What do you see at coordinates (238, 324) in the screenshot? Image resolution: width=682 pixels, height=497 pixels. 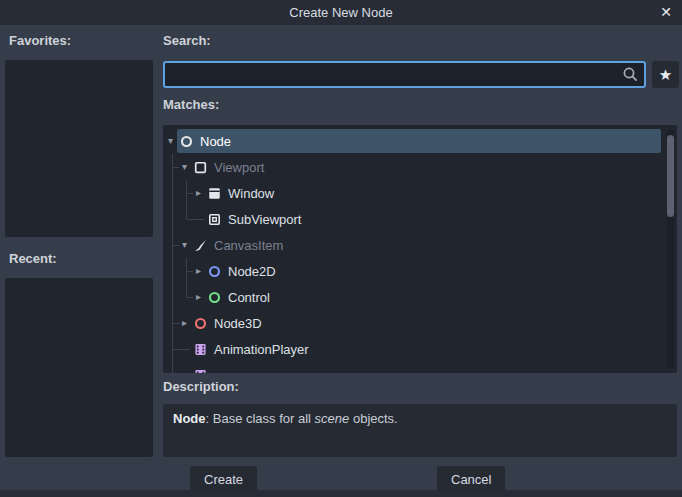 I see `tree-item-label: Node3D` at bounding box center [238, 324].